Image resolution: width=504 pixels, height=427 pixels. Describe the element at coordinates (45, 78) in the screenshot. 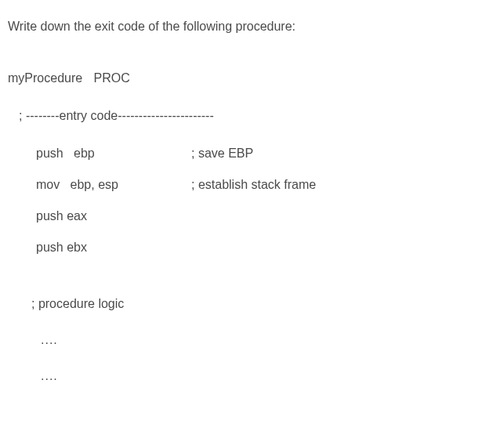

I see `procedure-name: myProcedure` at that location.